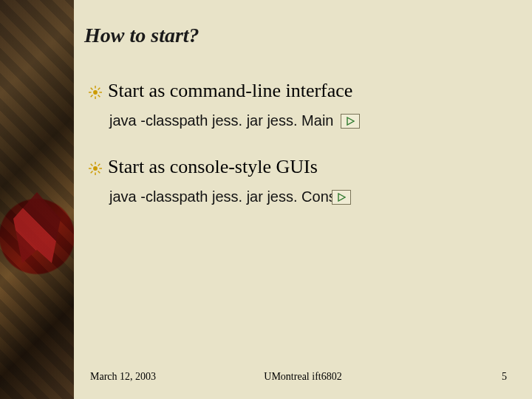 The width and height of the screenshot is (532, 399). Describe the element at coordinates (504, 377) in the screenshot. I see `footer-page-number: 5` at that location.